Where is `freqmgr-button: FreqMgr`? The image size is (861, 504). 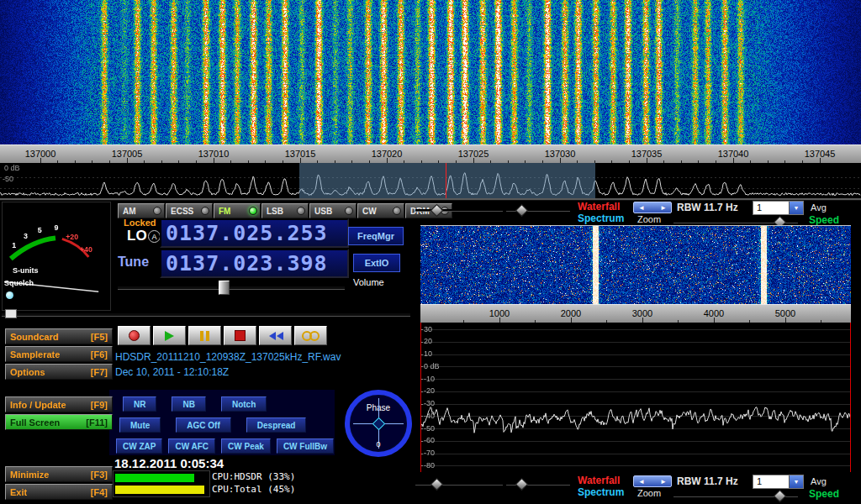
freqmgr-button: FreqMgr is located at coordinates (376, 236).